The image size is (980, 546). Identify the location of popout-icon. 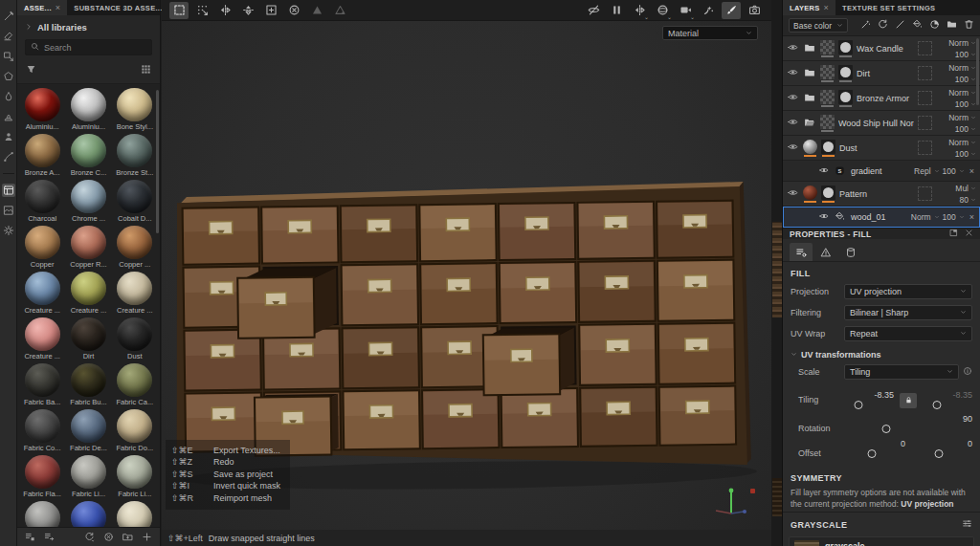
(953, 233).